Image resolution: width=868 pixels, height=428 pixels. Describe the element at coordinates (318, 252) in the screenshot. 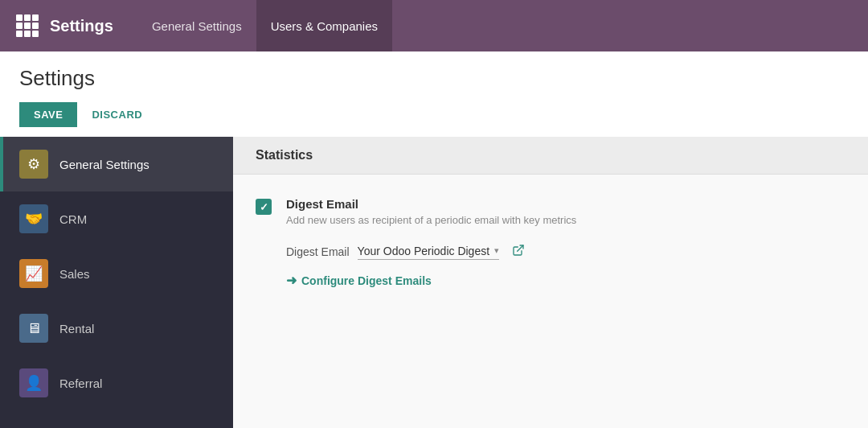

I see `digest-email-label: Digest Email` at that location.